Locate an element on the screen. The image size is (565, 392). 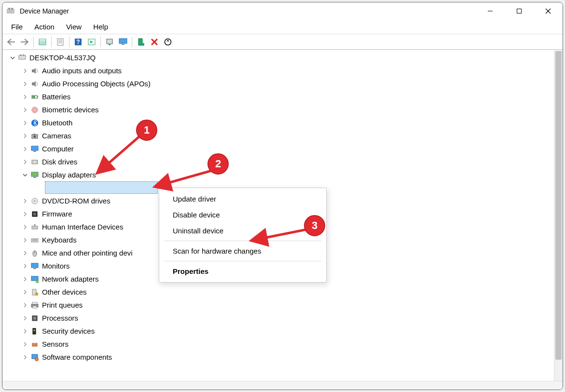
back-button is located at coordinates (11, 42).